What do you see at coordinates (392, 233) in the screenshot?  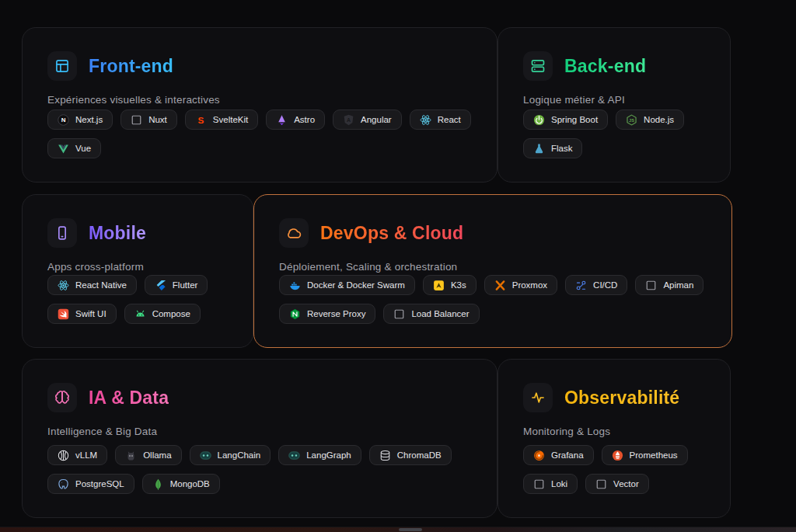 I see `category-title: DevOps & Cloud` at bounding box center [392, 233].